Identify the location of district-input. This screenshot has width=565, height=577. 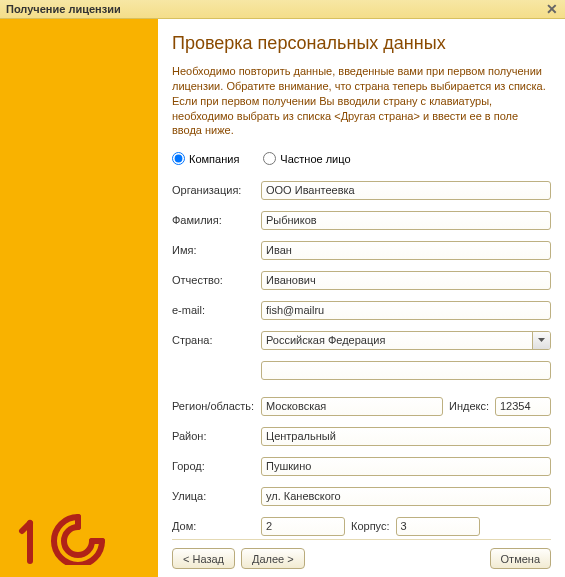
(406, 436).